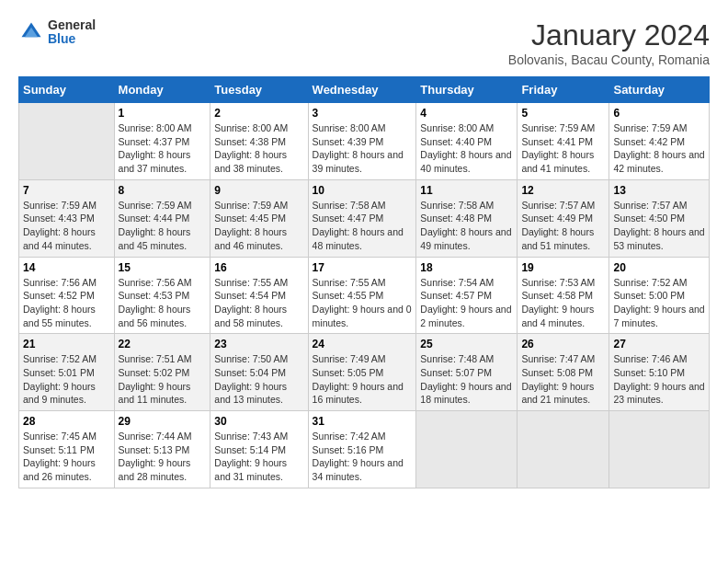  I want to click on main-title: January 2024, so click(609, 35).